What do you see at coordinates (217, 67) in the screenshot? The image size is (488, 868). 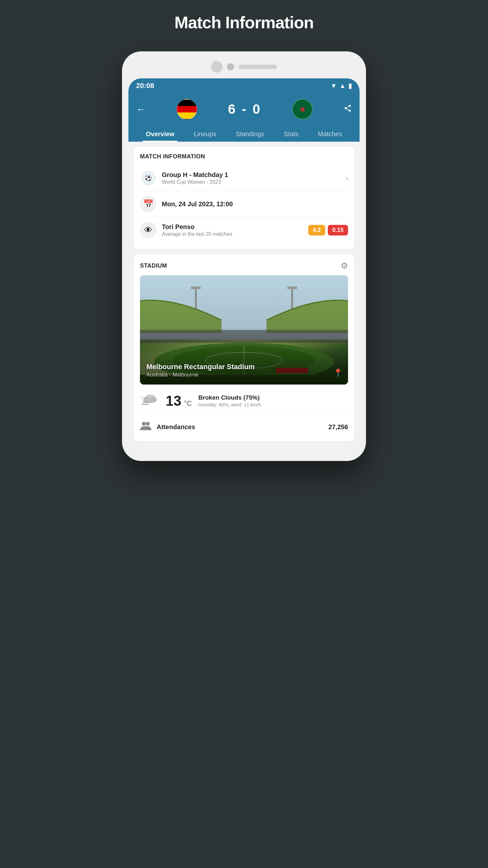 I see `camera` at bounding box center [217, 67].